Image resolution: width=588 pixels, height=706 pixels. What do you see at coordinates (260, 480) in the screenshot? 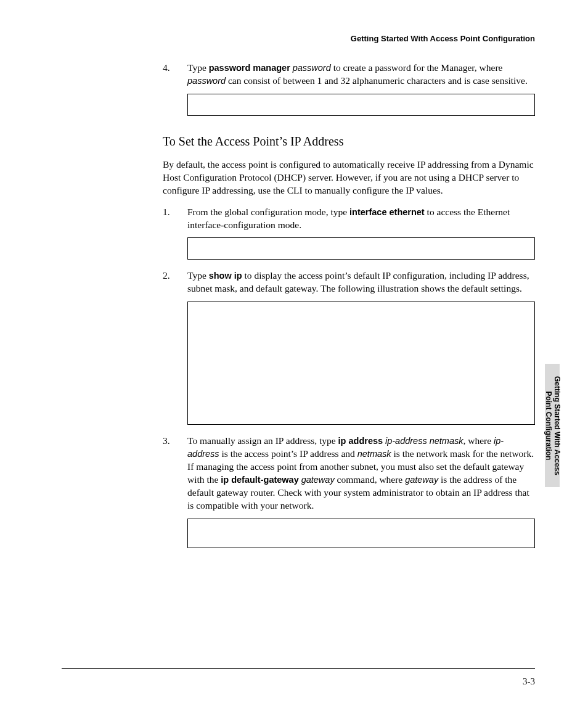
I see `cmd-ip-default-gateway: ip default-gateway` at bounding box center [260, 480].